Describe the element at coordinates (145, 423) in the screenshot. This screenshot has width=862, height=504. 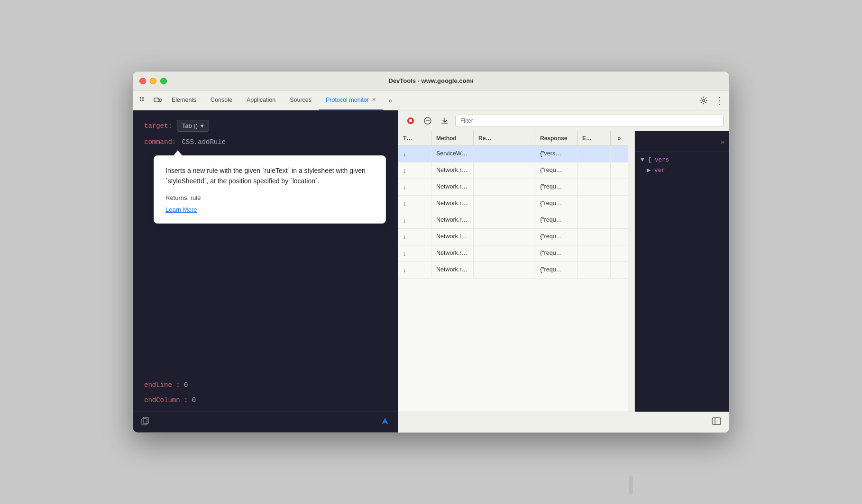
I see `copy-icon` at that location.